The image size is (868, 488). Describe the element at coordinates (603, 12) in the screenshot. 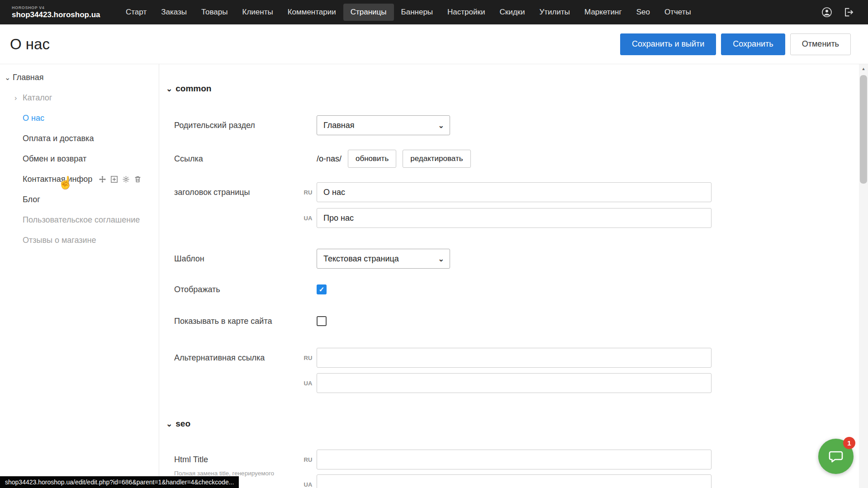

I see `nav-item-marketing: Маркетинг` at that location.